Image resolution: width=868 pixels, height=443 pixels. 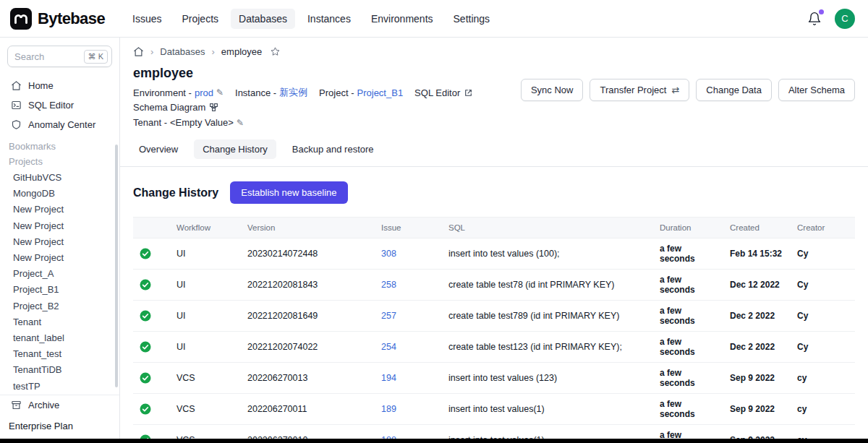 I want to click on meta-instance: Instance - 新实例, so click(x=271, y=93).